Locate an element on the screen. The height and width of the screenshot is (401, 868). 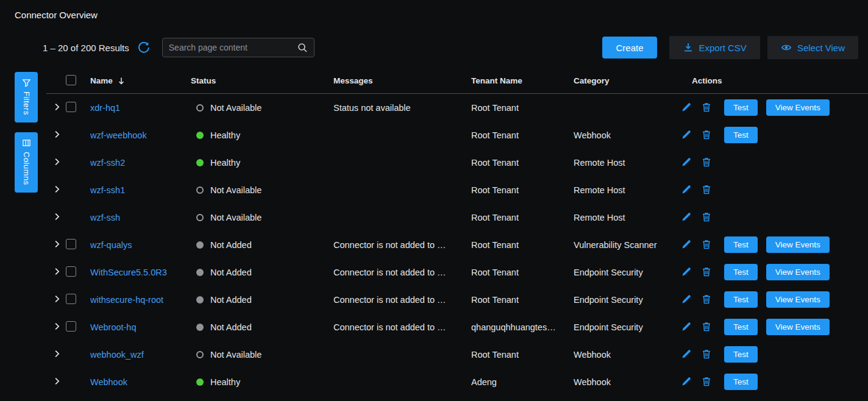
connector-name-link: webhook_wzf is located at coordinates (117, 355).